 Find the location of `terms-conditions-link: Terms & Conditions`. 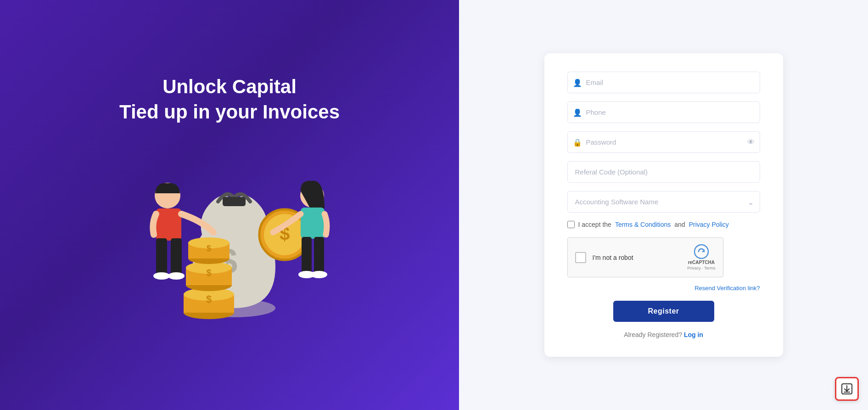

terms-conditions-link: Terms & Conditions is located at coordinates (643, 225).